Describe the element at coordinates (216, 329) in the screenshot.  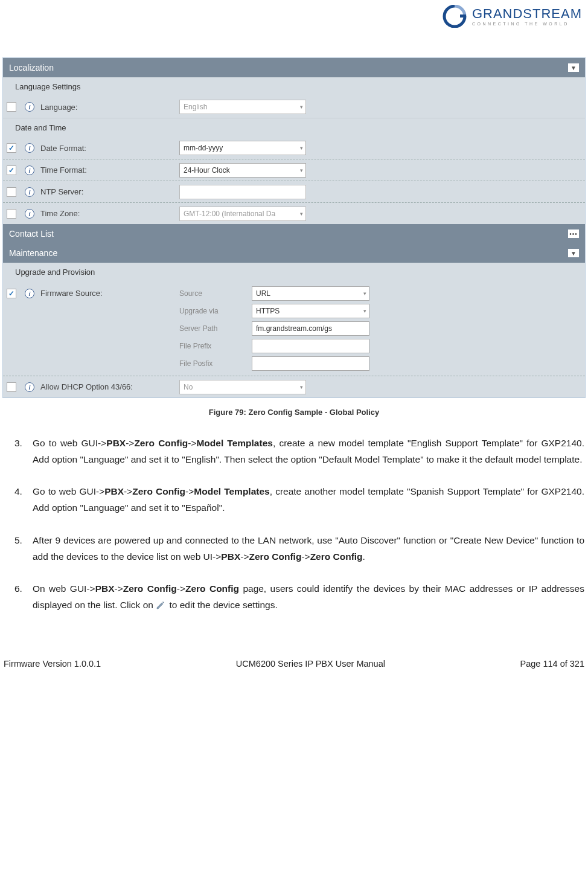
I see `fw-path-label: Server Path` at that location.